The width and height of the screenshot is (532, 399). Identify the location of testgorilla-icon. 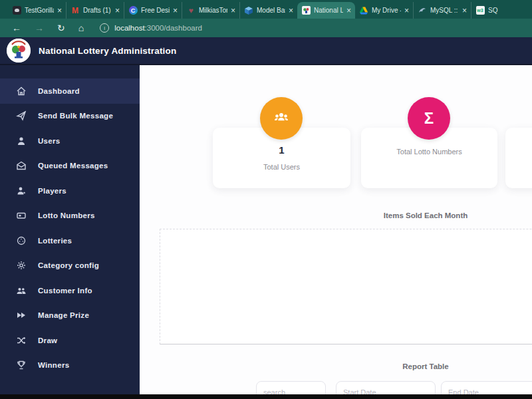
(17, 11).